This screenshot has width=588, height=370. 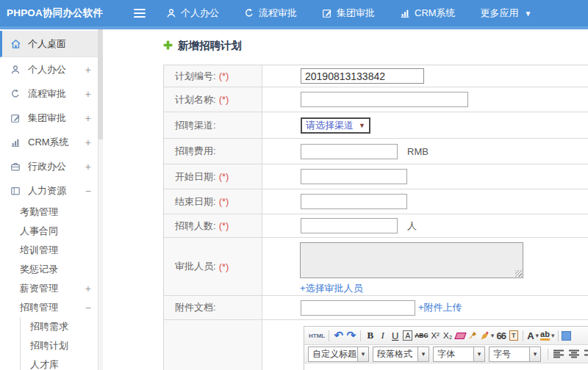 What do you see at coordinates (487, 335) in the screenshot?
I see `color-pen-icon: ▾` at bounding box center [487, 335].